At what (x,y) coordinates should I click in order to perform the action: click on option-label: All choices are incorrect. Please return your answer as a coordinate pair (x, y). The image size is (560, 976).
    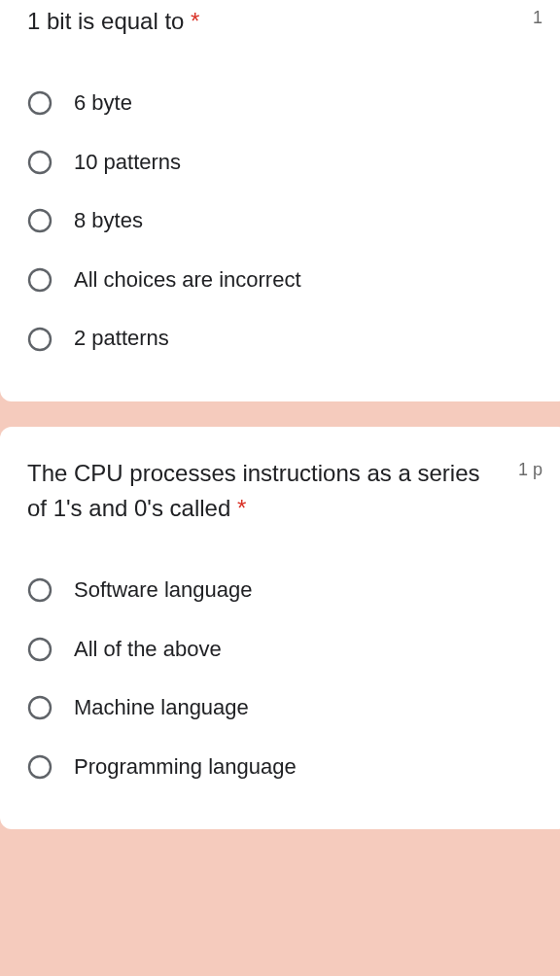
    Looking at the image, I should click on (188, 280).